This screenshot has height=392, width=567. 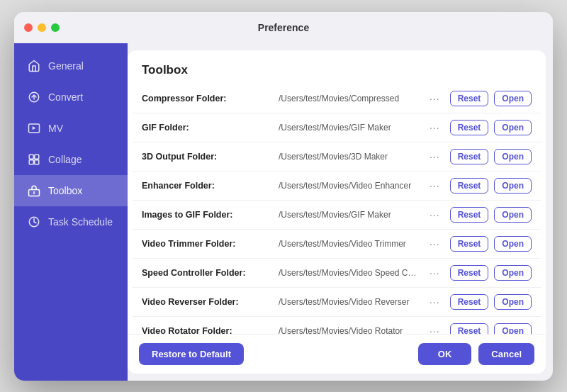 What do you see at coordinates (42, 28) in the screenshot?
I see `minimize-button` at bounding box center [42, 28].